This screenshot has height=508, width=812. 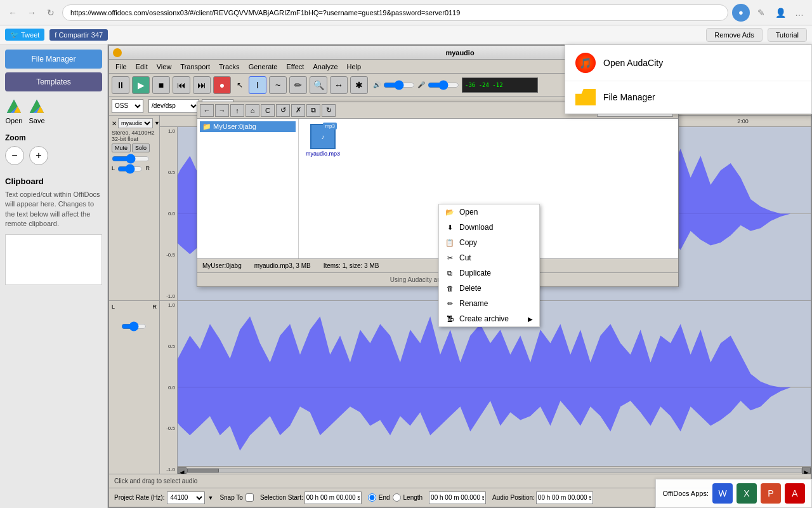 I want to click on open-icon: 📂, so click(x=450, y=212).